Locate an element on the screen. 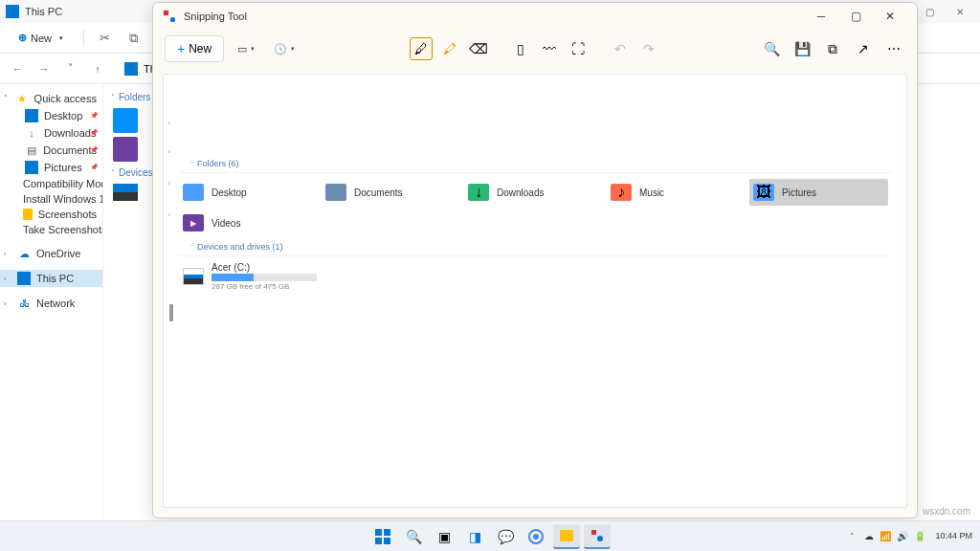 The width and height of the screenshot is (980, 551). volume-tray-icon: 🔊 is located at coordinates (902, 536).